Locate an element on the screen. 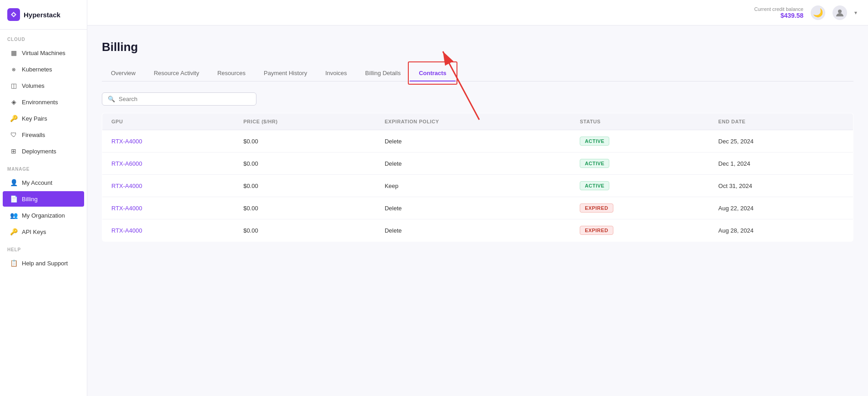 This screenshot has width=868, height=396. billing-icon: 📄 is located at coordinates (14, 199).